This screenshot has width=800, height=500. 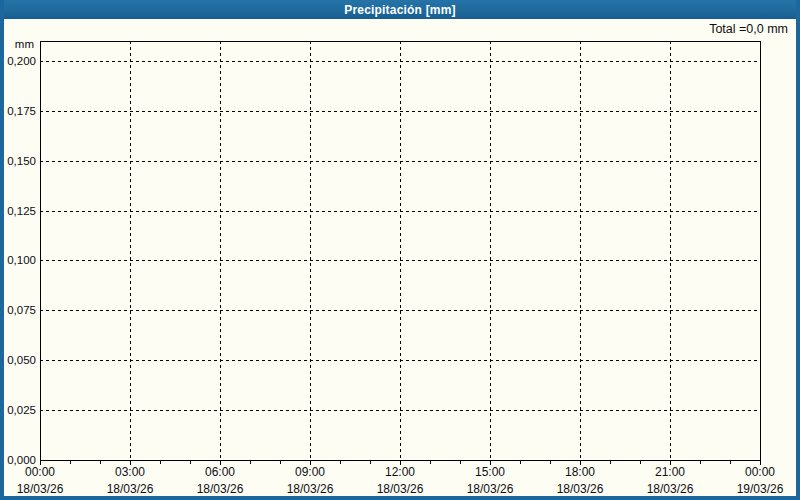 I want to click on y-tick-label: 0,125, so click(x=22, y=211).